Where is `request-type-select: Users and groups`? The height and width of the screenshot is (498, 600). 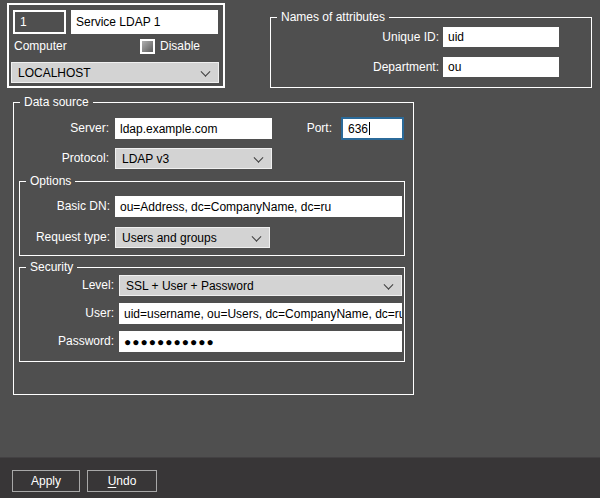
request-type-select: Users and groups is located at coordinates (192, 238).